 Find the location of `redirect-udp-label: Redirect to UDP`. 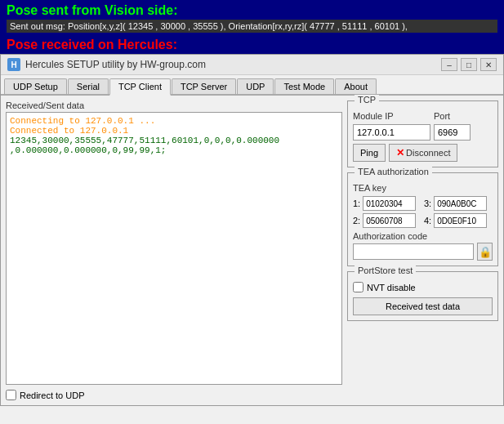

redirect-udp-label: Redirect to UDP is located at coordinates (52, 395).